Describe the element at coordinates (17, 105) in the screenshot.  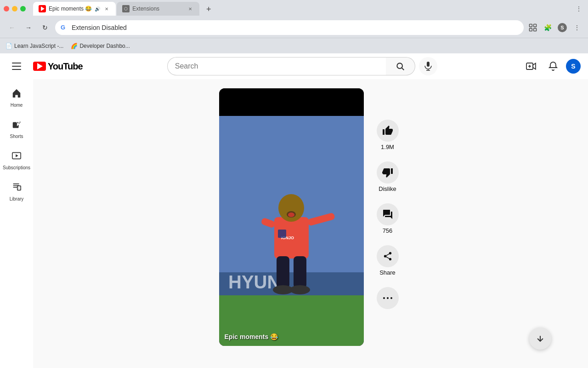
I see `home-label: Home` at that location.